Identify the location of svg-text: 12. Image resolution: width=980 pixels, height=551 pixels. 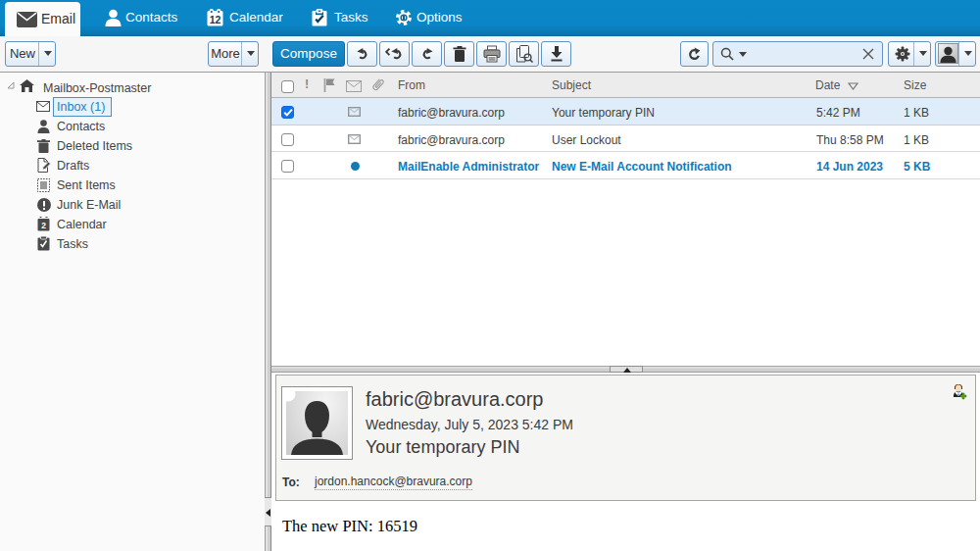
(216, 20).